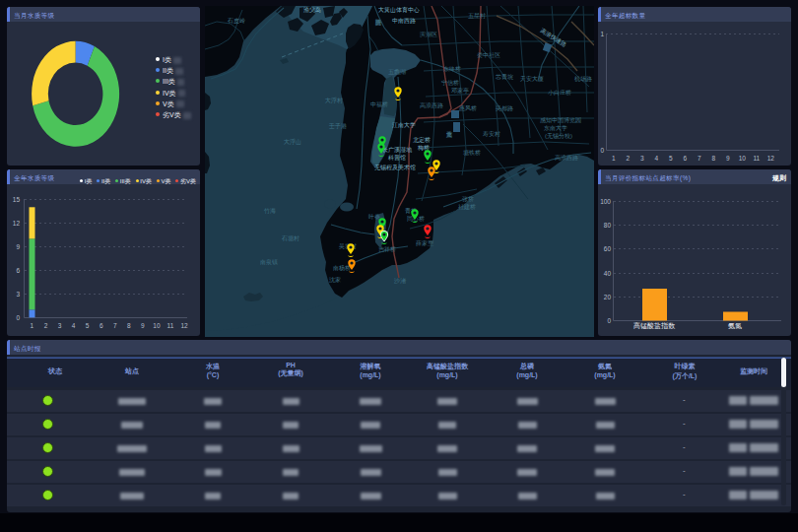  Describe the element at coordinates (429, 33) in the screenshot. I see `svg-text: 滨湖区` at that location.